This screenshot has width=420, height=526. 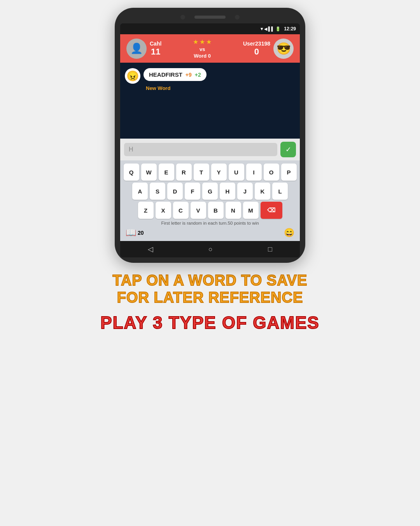 I want to click on chat-bonus-points: +2, so click(x=198, y=75).